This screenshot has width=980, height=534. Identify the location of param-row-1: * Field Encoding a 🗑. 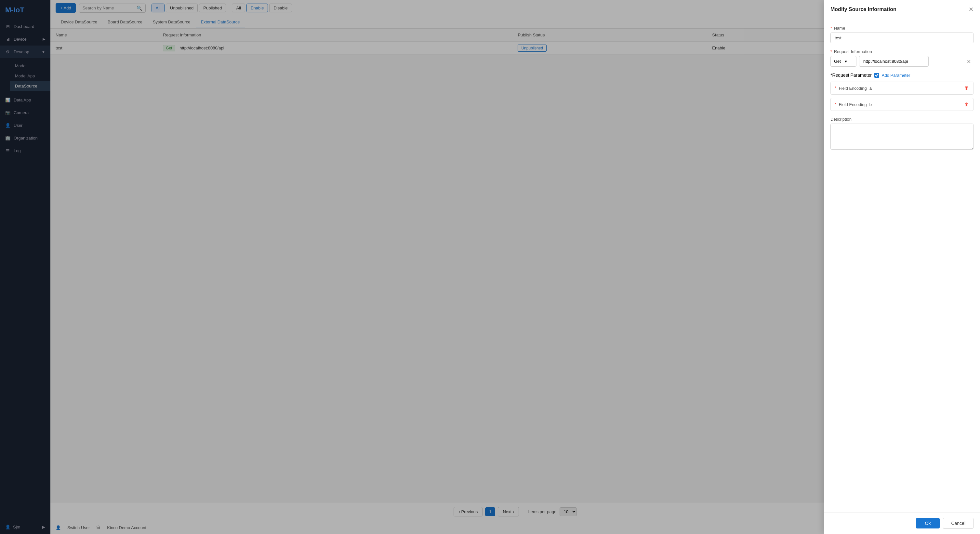
(902, 88).